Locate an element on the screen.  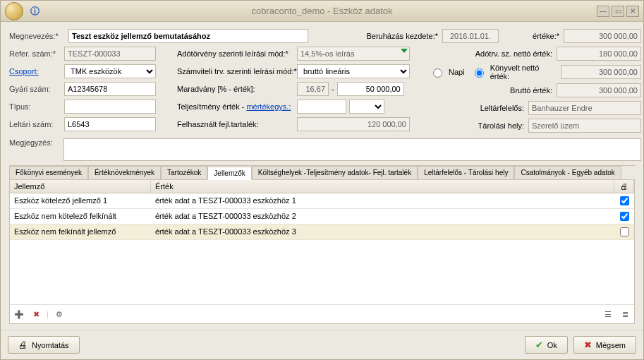
napi-radio is located at coordinates (437, 73).